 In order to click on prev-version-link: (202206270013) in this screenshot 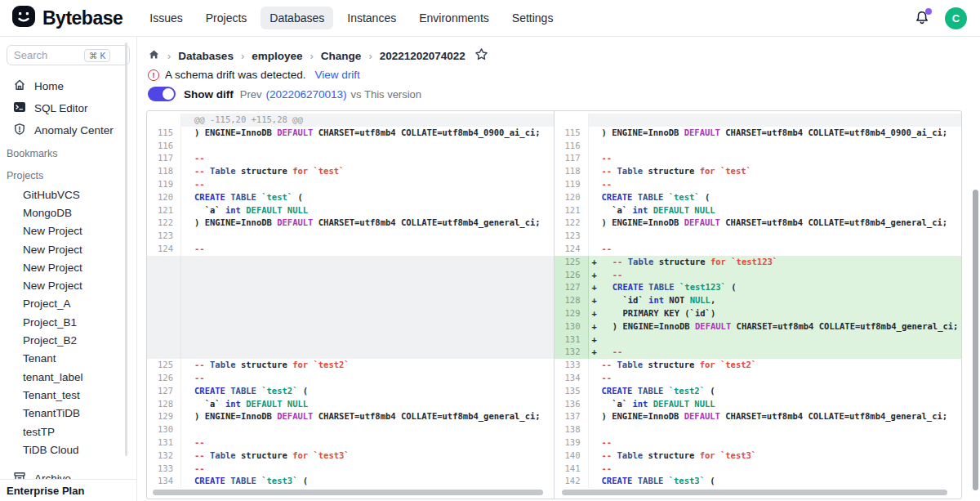, I will do `click(305, 95)`.